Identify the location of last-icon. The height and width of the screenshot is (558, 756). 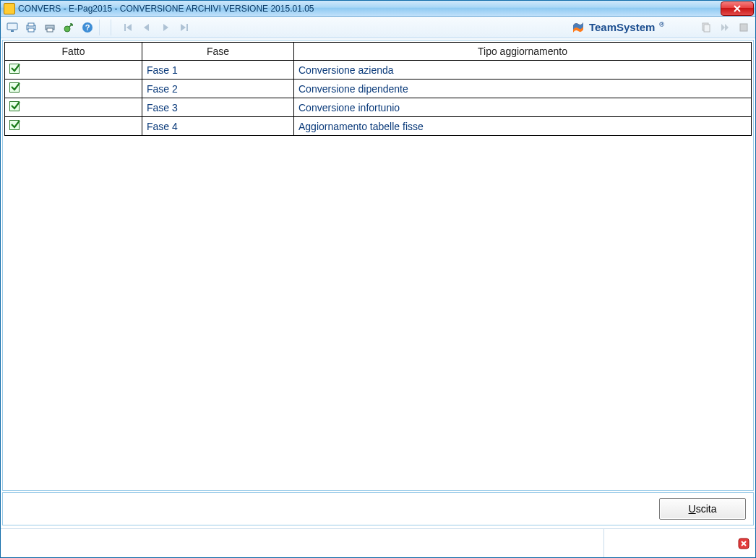
(184, 27).